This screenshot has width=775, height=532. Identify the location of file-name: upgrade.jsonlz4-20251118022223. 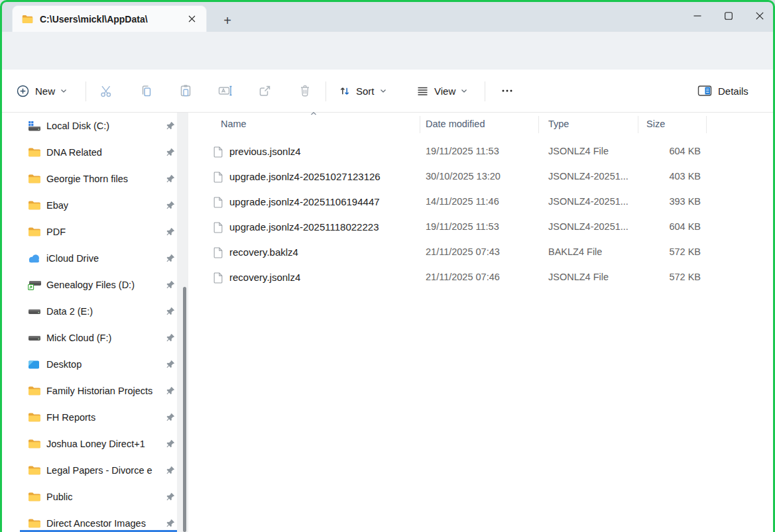
(304, 227).